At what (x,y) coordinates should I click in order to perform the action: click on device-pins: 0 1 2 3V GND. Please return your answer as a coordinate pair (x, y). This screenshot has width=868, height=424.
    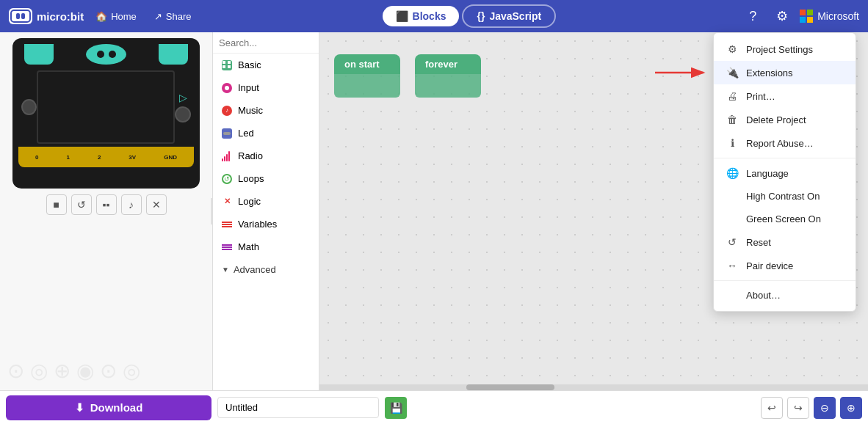
    Looking at the image, I should click on (106, 157).